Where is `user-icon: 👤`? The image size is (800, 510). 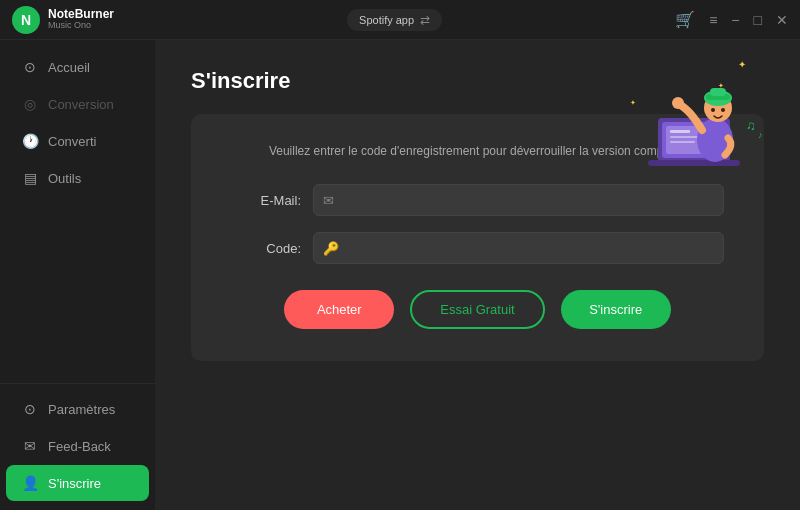
user-icon: 👤 is located at coordinates (30, 483).